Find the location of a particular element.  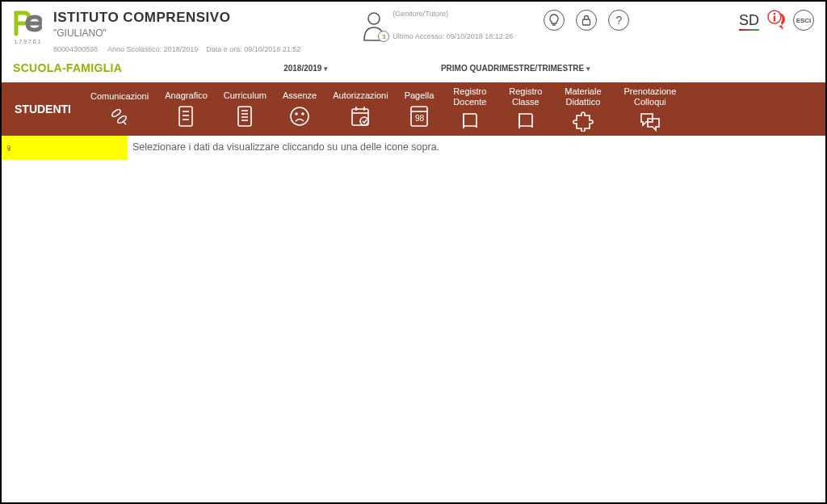

report-card-icon: 98 is located at coordinates (419, 116).